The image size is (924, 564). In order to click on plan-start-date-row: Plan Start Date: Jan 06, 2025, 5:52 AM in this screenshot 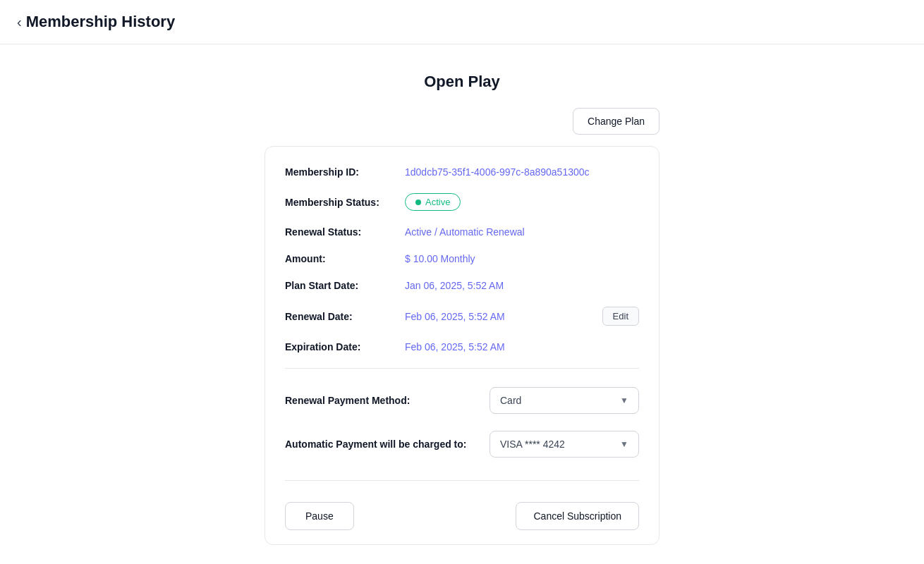, I will do `click(462, 286)`.